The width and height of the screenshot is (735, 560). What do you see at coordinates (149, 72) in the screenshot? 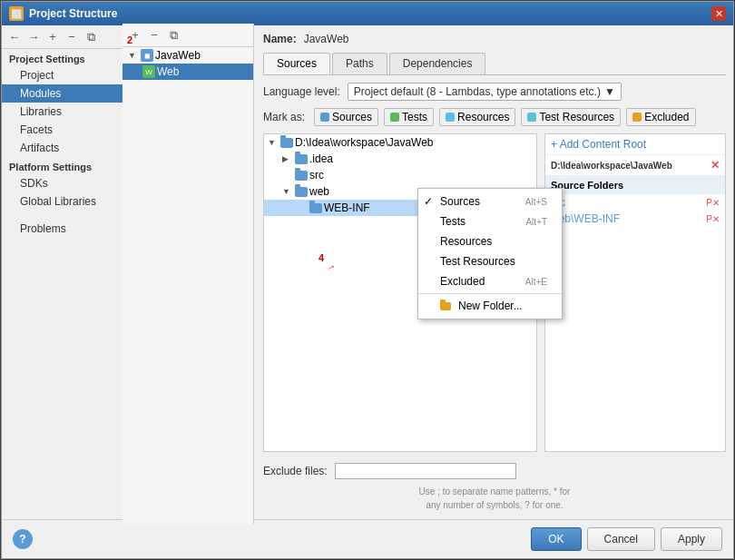
I see `web-module-icon: W` at bounding box center [149, 72].